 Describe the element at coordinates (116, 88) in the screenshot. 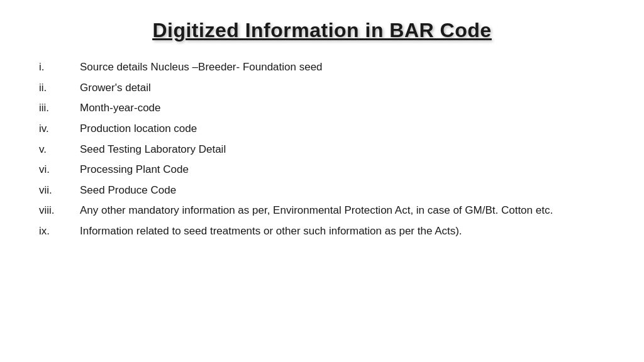

I see `list-item-text-2: Grower's detail` at that location.